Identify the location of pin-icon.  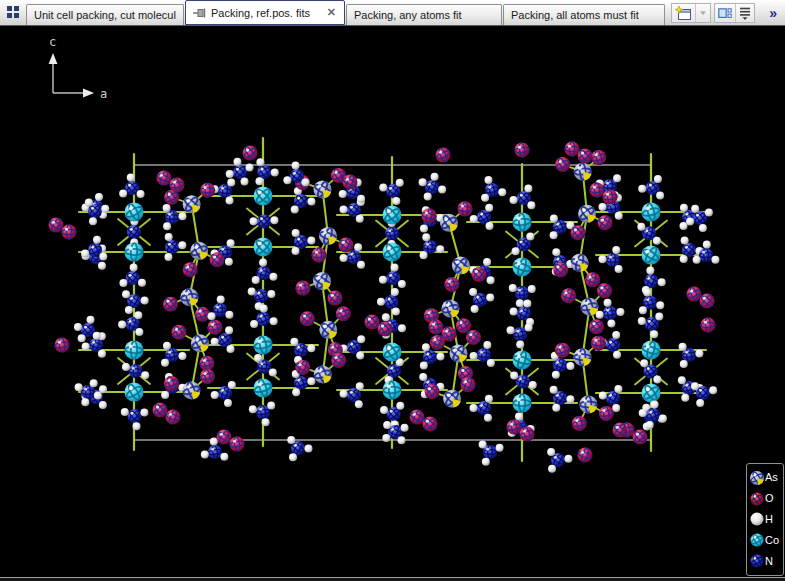
(200, 13).